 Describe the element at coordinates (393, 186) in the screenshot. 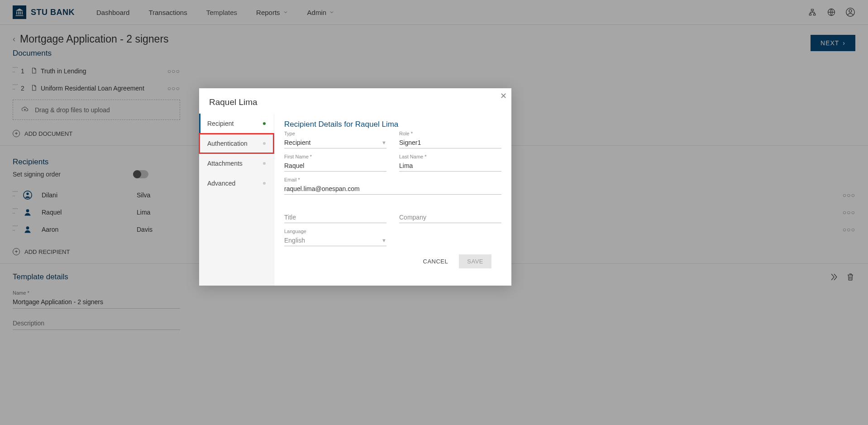

I see `email-field: Email * raquel.lima@onespan.com` at that location.